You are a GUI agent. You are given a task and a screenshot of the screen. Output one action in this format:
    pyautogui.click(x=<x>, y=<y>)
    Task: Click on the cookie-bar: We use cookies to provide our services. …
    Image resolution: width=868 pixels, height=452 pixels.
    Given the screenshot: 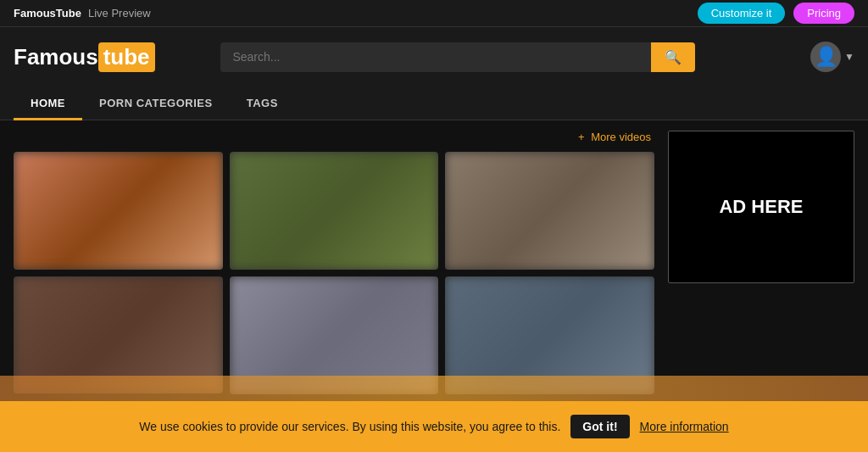 What is the action you would take?
    pyautogui.click(x=434, y=427)
    